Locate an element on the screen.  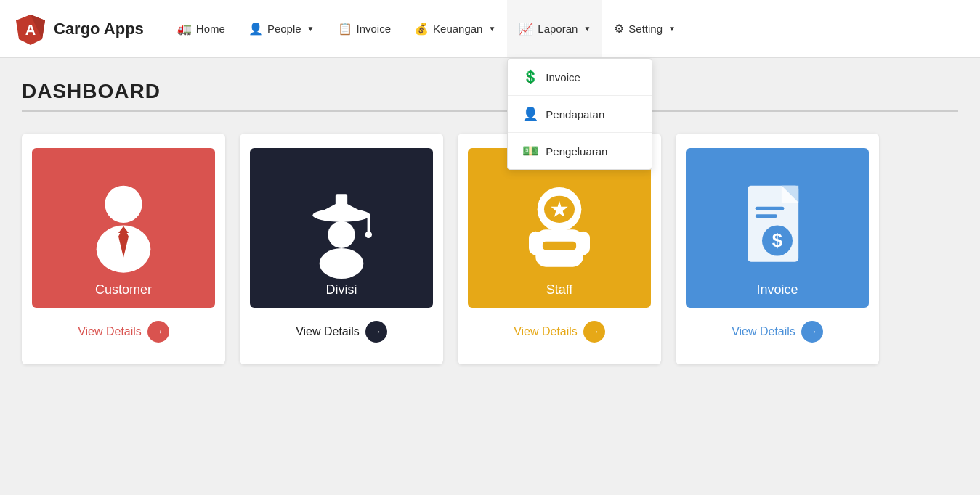
divisi-arrow-icon: → is located at coordinates (376, 332).